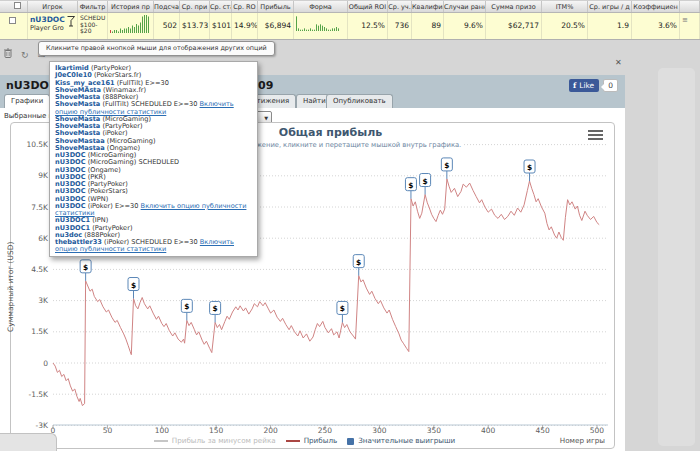 This screenshot has width=700, height=451. Describe the element at coordinates (266, 86) in the screenshot. I see `widget-title-fragment: 09` at that location.